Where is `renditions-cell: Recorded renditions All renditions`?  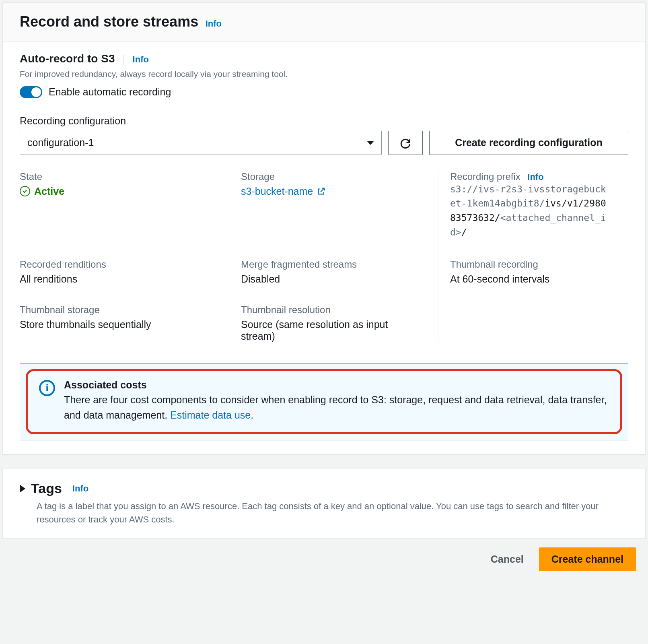 renditions-cell: Recorded renditions All renditions is located at coordinates (124, 272).